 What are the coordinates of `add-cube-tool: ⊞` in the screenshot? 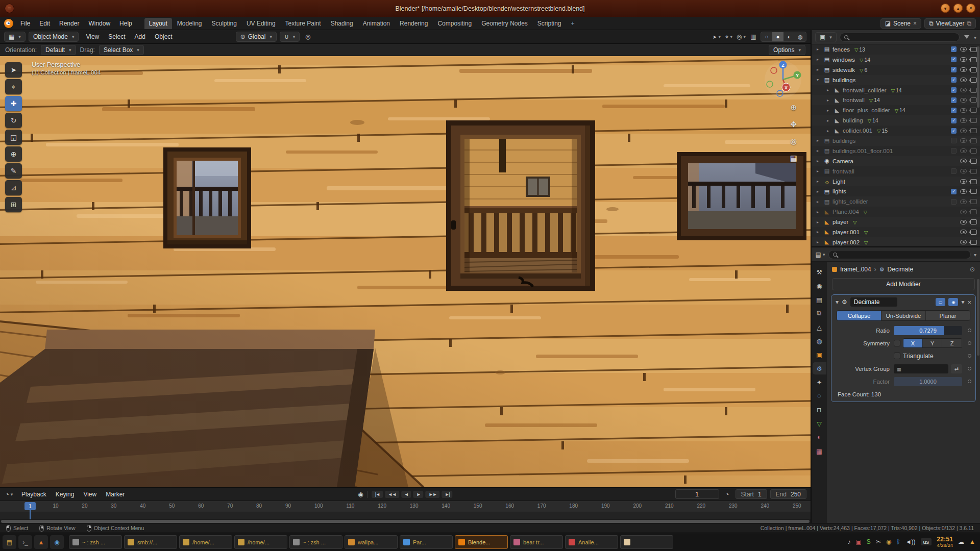 It's located at (13, 205).